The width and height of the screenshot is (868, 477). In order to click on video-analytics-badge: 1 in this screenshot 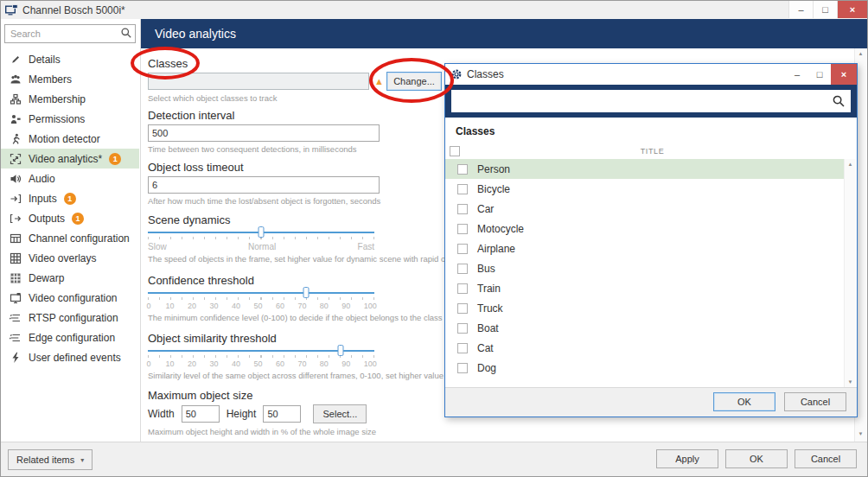, I will do `click(115, 159)`.